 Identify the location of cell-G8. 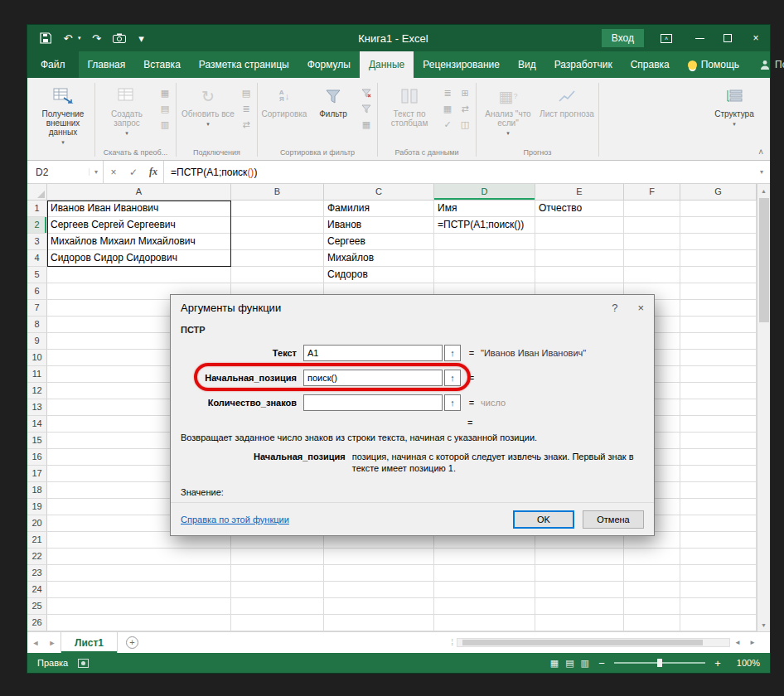
(719, 325).